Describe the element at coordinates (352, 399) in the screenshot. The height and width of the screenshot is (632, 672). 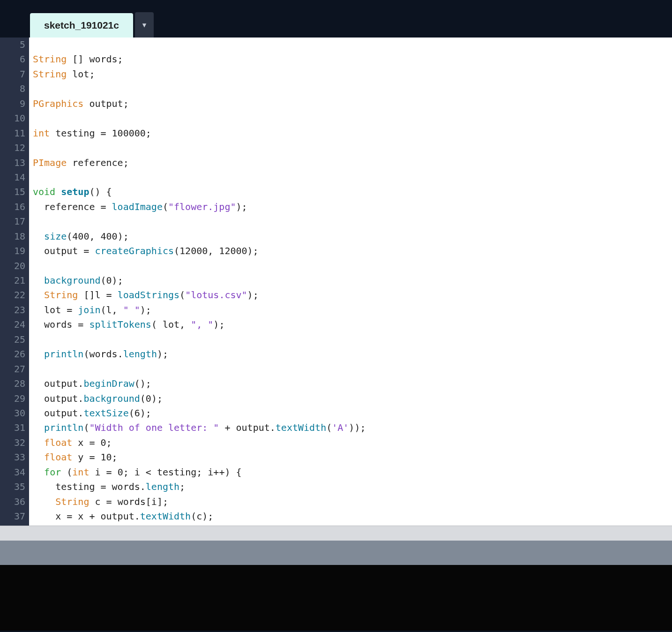
I see `code-line: output.background(0);` at that location.